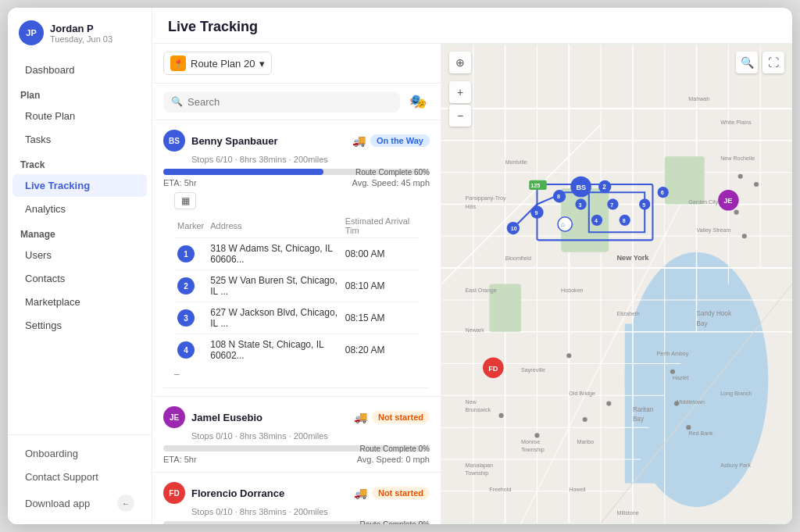 The width and height of the screenshot is (800, 532). I want to click on progress-label-fd: Route Complete 0%, so click(395, 522).